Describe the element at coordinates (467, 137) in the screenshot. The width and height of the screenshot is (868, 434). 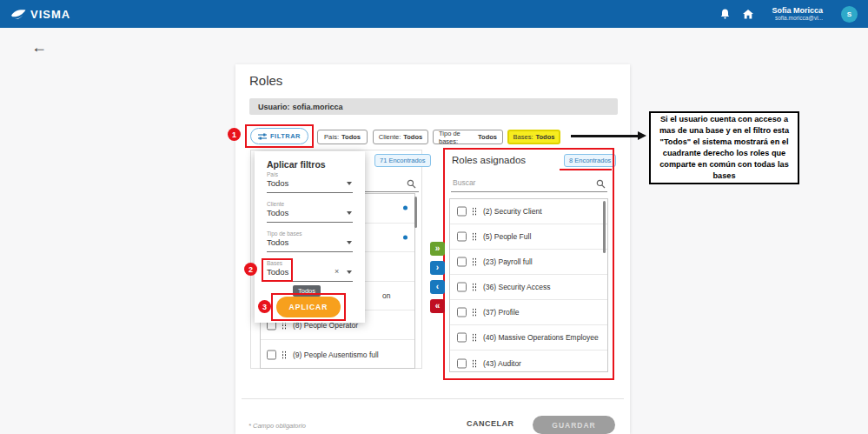
I see `chip-tipo-bases: Tipo de bases: Todos` at that location.